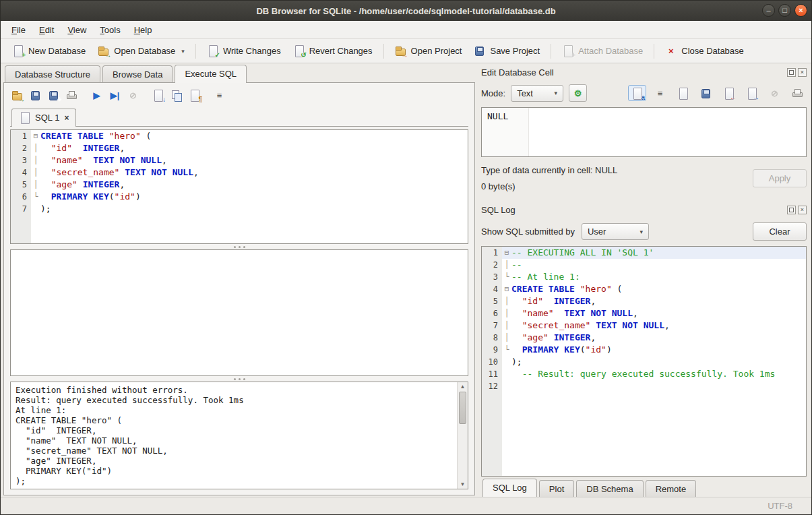  Describe the element at coordinates (644, 320) in the screenshot. I see `sql-log-code: 1⊟-- EXECUTING ALL IN 'SQL 1'2│--3└-- At…` at that location.